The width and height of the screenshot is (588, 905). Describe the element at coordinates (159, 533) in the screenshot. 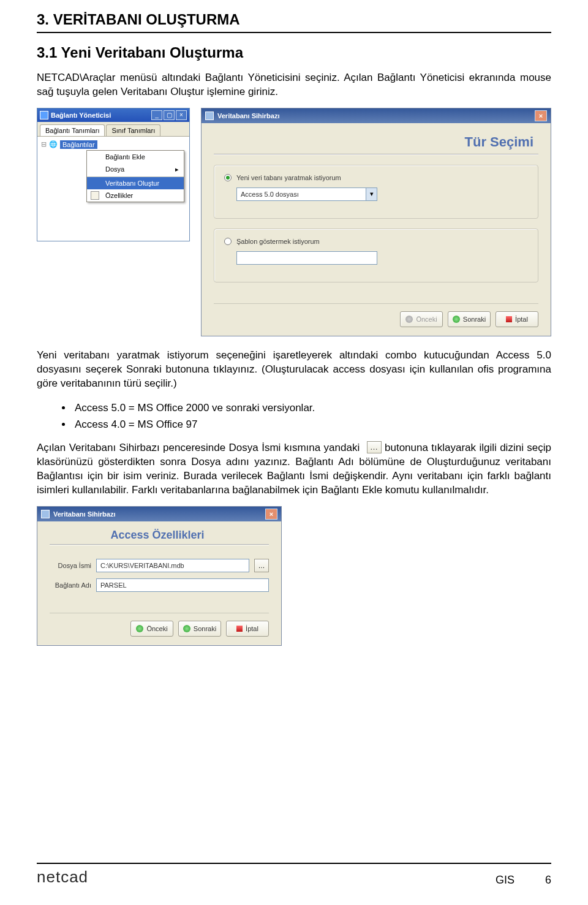

I see `pane-title: Access Özellikleri` at that location.